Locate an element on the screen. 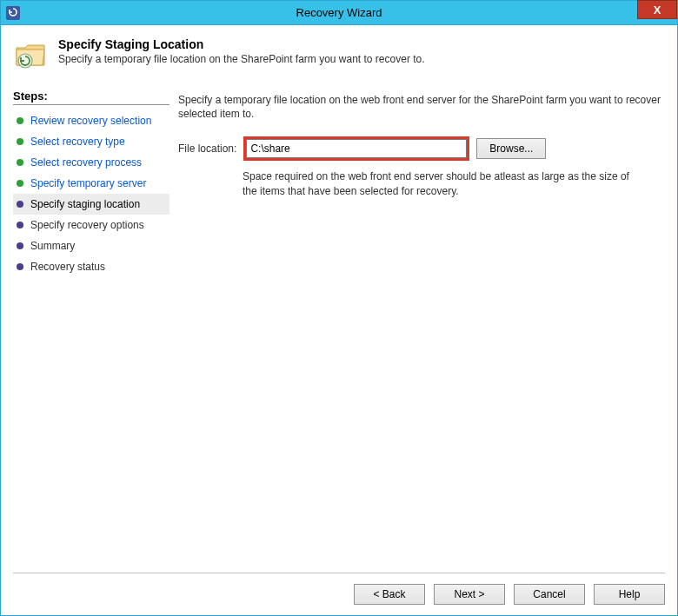 The image size is (678, 616). back-button: < Back is located at coordinates (389, 594).